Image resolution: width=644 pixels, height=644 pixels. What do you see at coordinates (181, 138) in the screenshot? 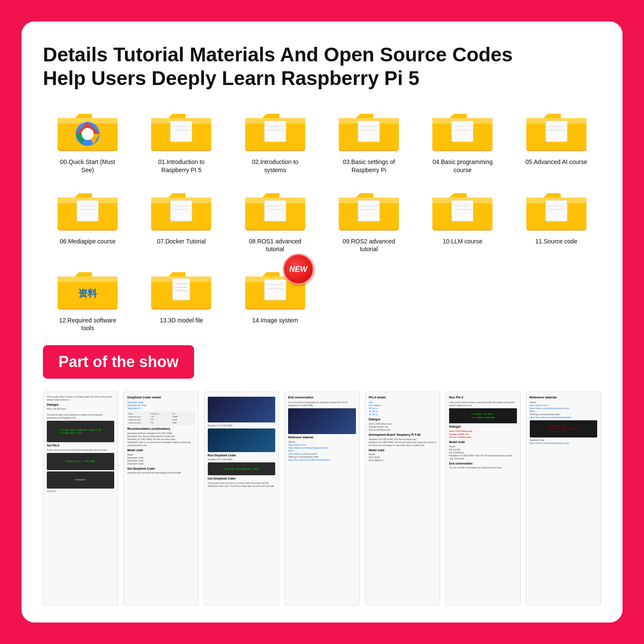
I see `folder-item-f01: 01.Introduction to Raspberry PI 5` at bounding box center [181, 138].